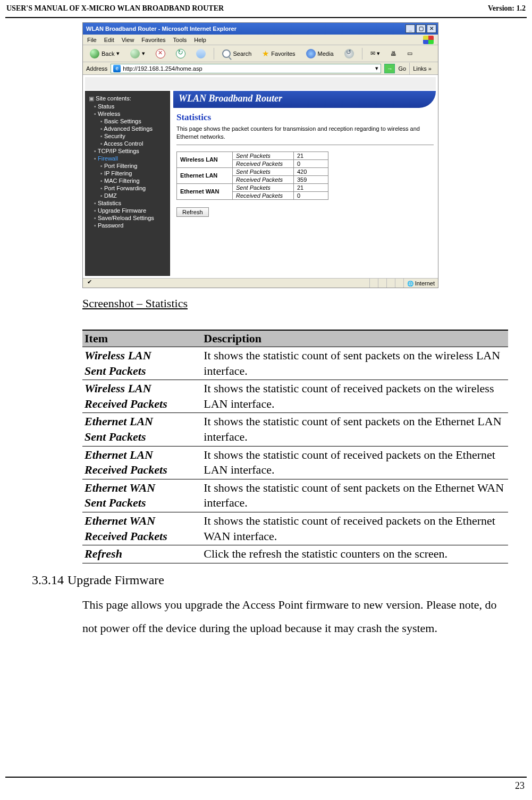 The height and width of the screenshot is (800, 532). Describe the element at coordinates (161, 54) in the screenshot. I see `stop-button` at that location.